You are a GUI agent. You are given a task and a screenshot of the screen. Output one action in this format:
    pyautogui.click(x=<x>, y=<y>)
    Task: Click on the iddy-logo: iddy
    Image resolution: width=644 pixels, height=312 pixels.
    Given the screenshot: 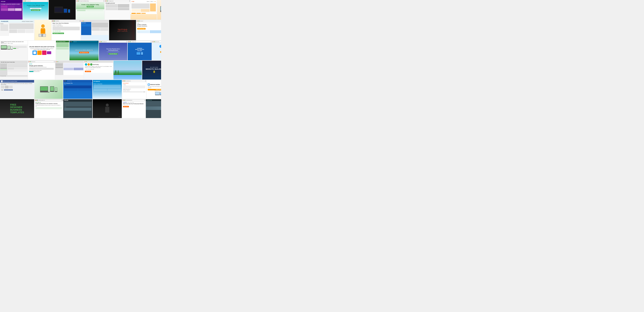 What is the action you would take?
    pyautogui.click(x=149, y=23)
    